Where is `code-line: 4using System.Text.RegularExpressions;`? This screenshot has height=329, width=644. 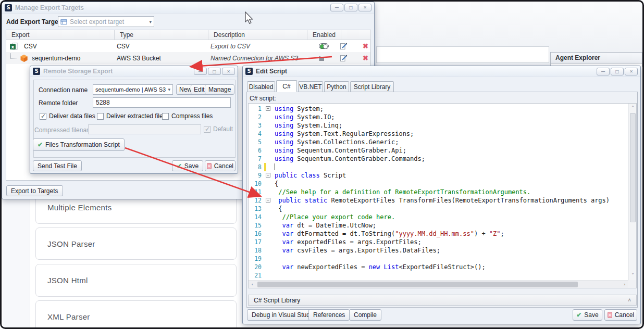 code-line: 4using System.Text.RegularExpressions; is located at coordinates (439, 134).